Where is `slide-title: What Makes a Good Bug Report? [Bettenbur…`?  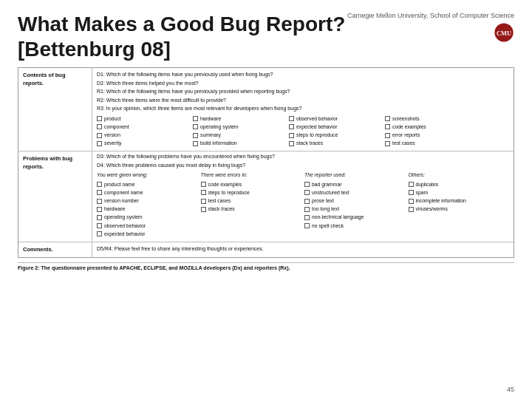
slide-title: What Makes a Good Bug Report? [Bettenbur… is located at coordinates (183, 37).